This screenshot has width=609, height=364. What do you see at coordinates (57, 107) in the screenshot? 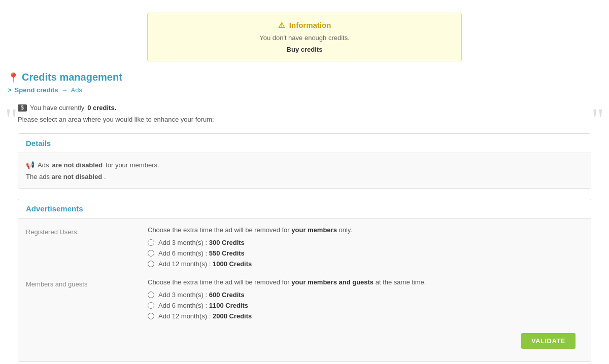
I see `credits-prefix: You have currently` at bounding box center [57, 107].